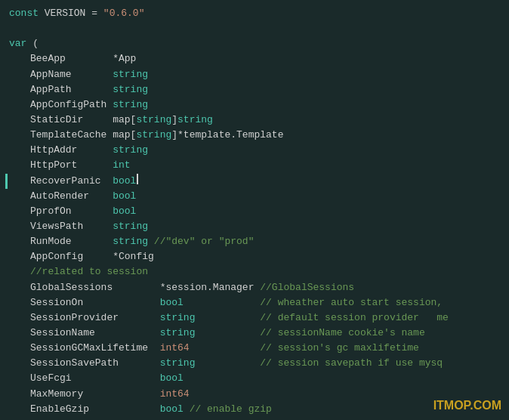  I want to click on code-line: SessionName string // sessionName cookie…, so click(254, 333).